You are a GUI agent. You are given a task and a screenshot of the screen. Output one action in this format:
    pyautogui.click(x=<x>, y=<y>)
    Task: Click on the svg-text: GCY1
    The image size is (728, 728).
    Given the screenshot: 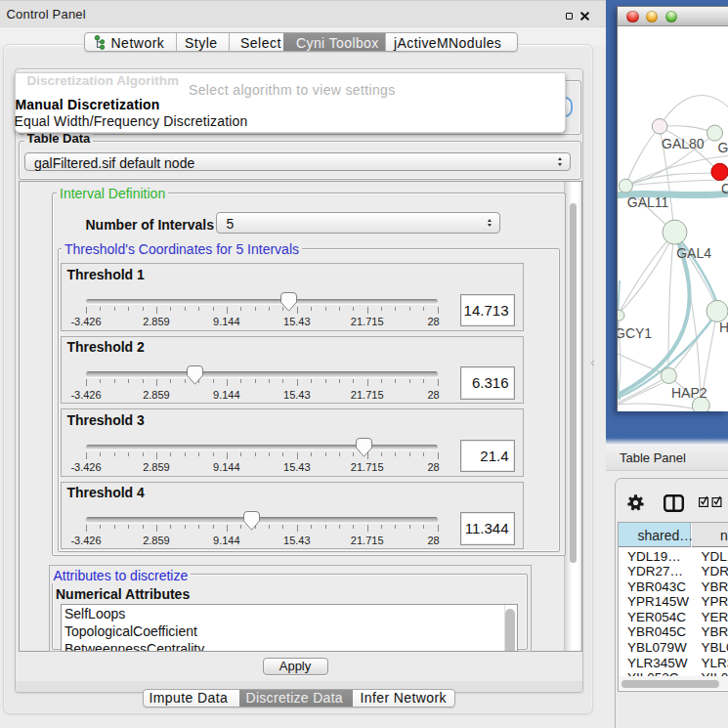 What is the action you would take?
    pyautogui.click(x=635, y=333)
    